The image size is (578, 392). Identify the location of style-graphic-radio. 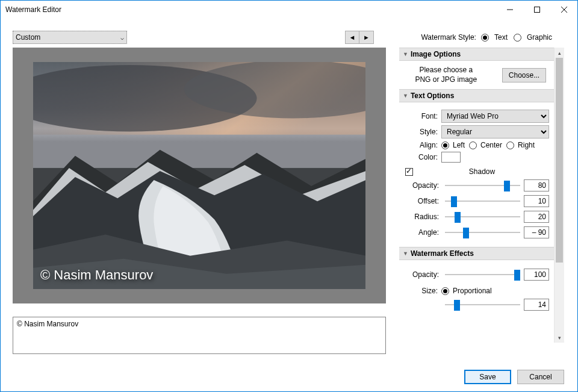
(518, 37).